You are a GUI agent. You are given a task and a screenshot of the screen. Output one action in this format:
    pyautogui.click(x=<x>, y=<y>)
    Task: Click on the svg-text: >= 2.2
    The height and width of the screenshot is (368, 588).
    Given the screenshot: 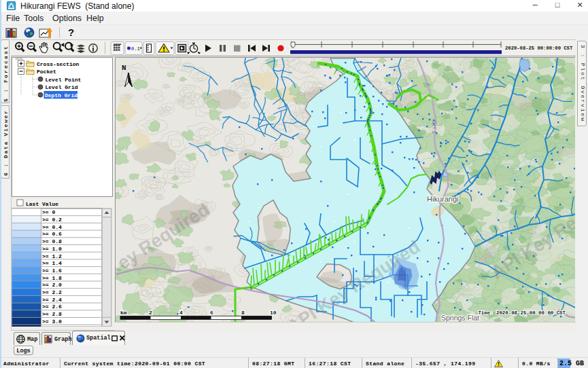 What is the action you would take?
    pyautogui.click(x=52, y=292)
    